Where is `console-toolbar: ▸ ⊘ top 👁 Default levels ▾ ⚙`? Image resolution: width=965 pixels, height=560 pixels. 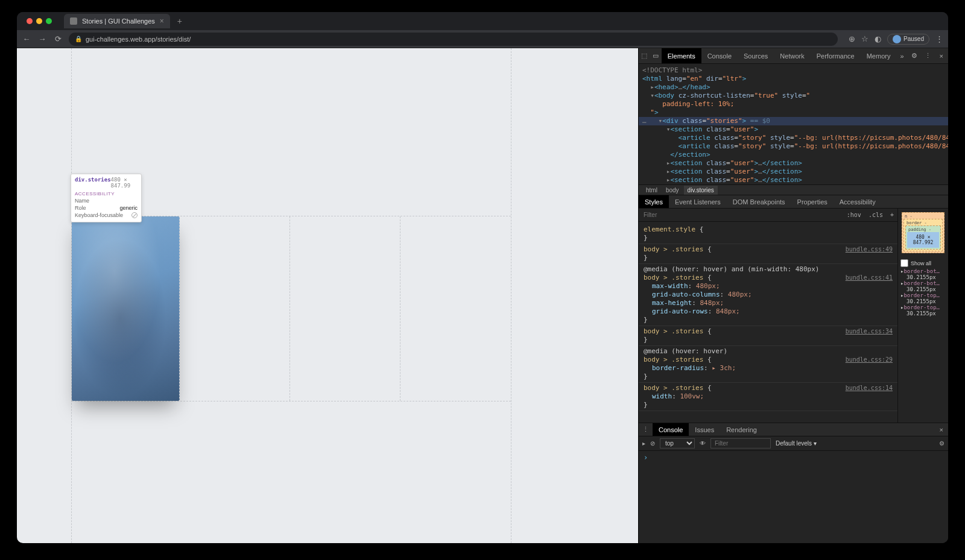
console-toolbar: ▸ ⊘ top 👁 Default levels ▾ ⚙ is located at coordinates (794, 444).